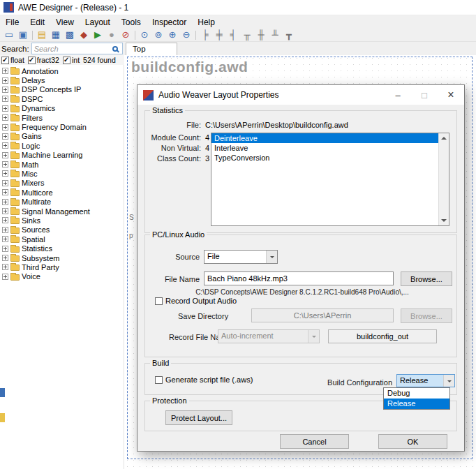  I want to click on tree-item: Misc, so click(61, 173).